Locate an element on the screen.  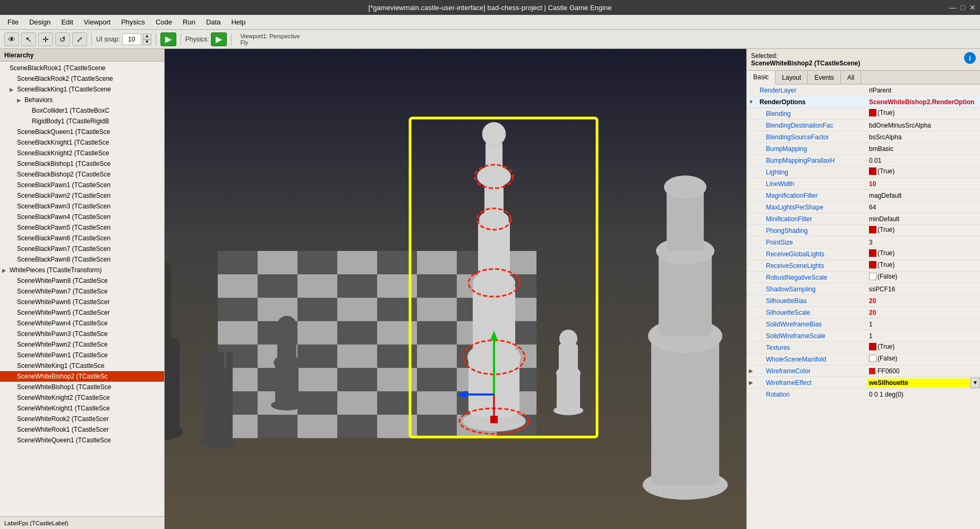
hierarchy-item-34: SceneWhiteRook1 (TCastleScer is located at coordinates (82, 430).